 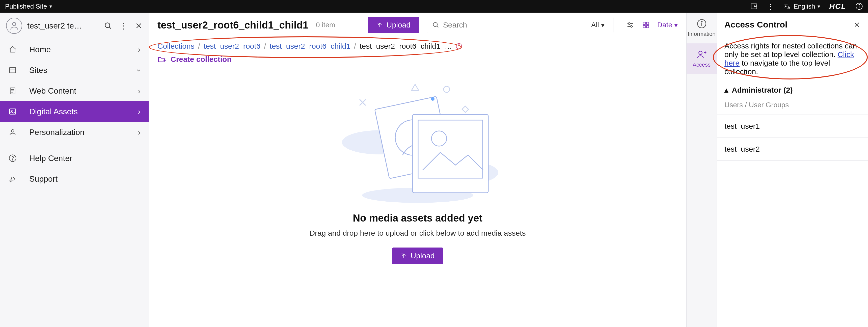 What do you see at coordinates (793, 25) in the screenshot?
I see `panel-header: Access Control` at bounding box center [793, 25].